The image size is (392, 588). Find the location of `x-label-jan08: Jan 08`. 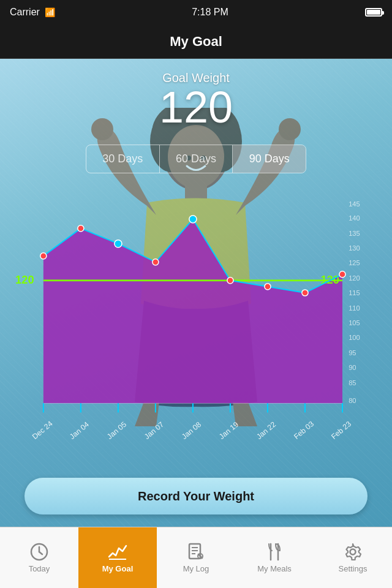

x-label-jan08: Jan 08 is located at coordinates (191, 431).